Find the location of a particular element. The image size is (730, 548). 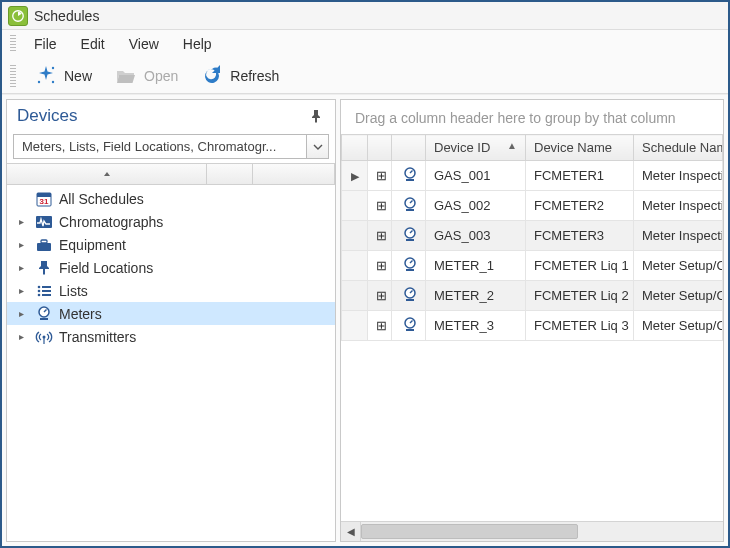

cell-device-id: GAS_003 is located at coordinates (476, 236).